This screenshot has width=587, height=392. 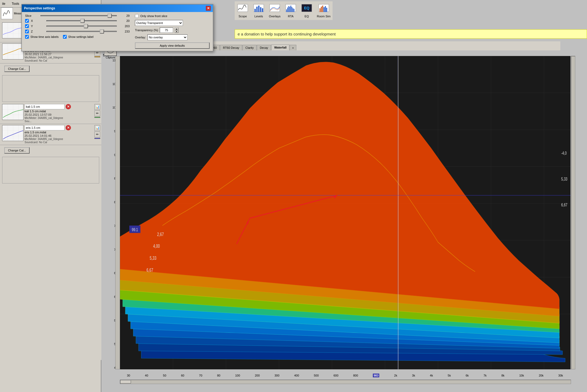 I want to click on dialog-title: Perspective settings, so click(x=39, y=8).